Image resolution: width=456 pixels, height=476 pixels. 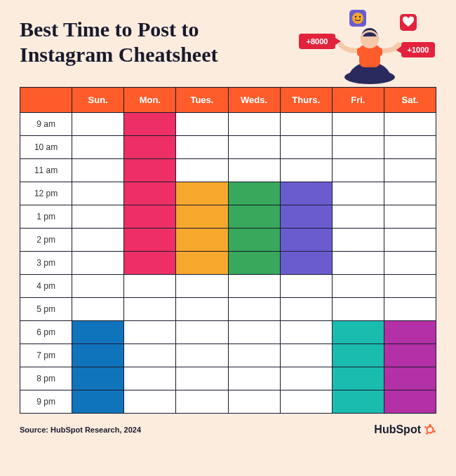 I want to click on table-row: 4 pm, so click(x=229, y=286).